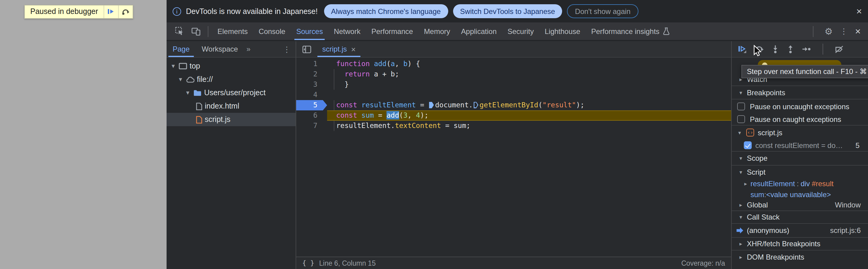  What do you see at coordinates (125, 11) in the screenshot?
I see `step-over-banner-button` at bounding box center [125, 11].